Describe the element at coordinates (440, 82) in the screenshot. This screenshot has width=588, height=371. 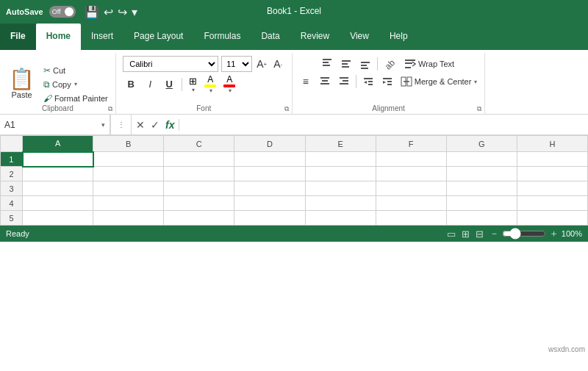
I see `merge-center-button: Merge & Center ▾` at that location.